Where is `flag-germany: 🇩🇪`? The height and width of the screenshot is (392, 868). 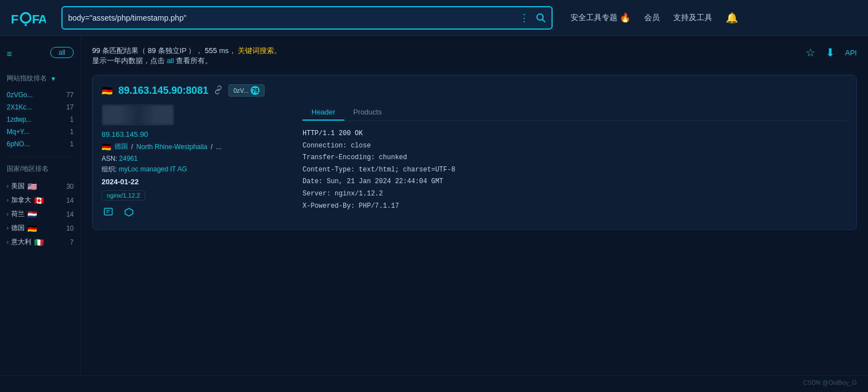 flag-germany: 🇩🇪 is located at coordinates (32, 228).